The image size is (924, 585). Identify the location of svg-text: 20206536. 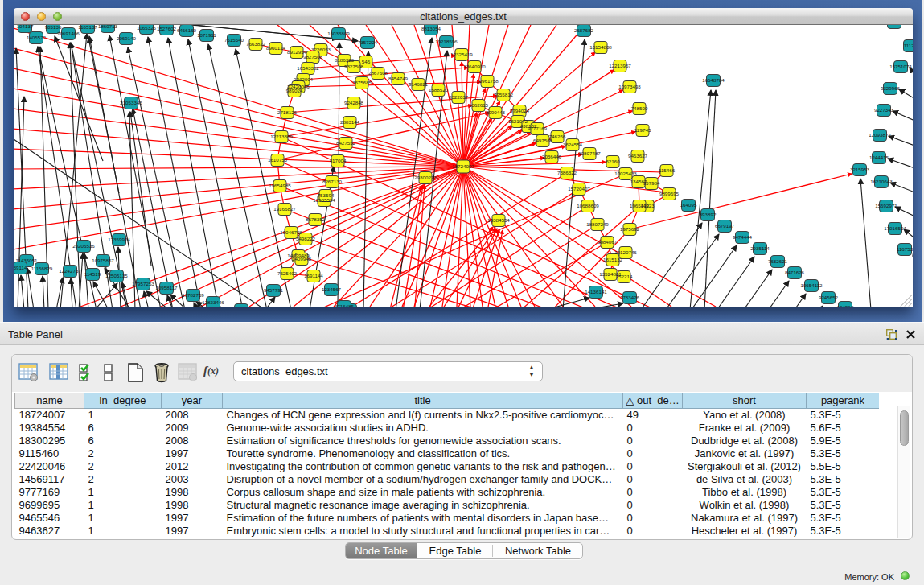
(84, 246).